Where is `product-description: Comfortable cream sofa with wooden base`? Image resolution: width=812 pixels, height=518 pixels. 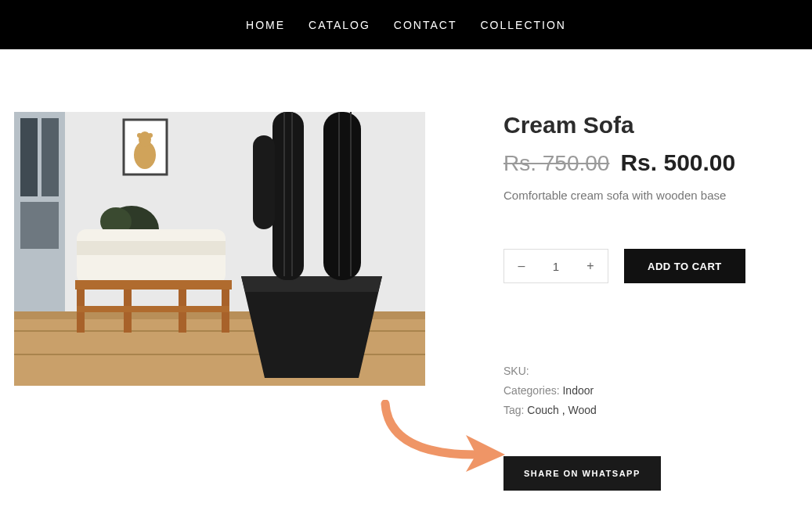
product-description: Comfortable cream sofa with wooden base is located at coordinates (651, 196).